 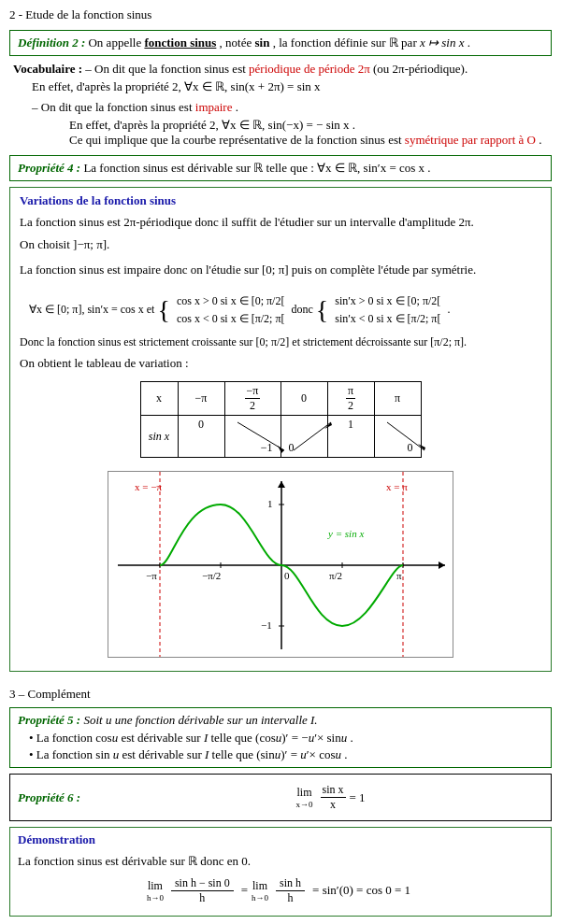 What do you see at coordinates (155, 891) in the screenshot?
I see `demo-lim1: lim h→0` at bounding box center [155, 891].